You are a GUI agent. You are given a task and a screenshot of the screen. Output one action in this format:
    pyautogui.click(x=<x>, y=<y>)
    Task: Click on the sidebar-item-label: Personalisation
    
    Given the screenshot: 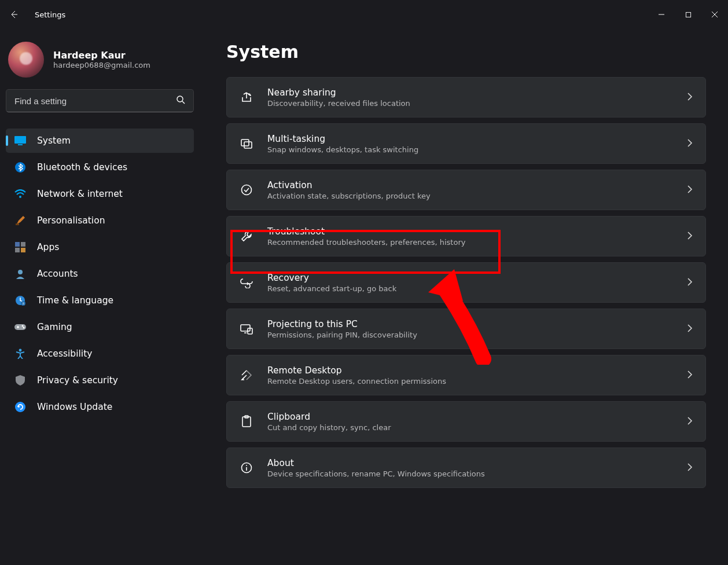 What is the action you would take?
    pyautogui.click(x=71, y=221)
    